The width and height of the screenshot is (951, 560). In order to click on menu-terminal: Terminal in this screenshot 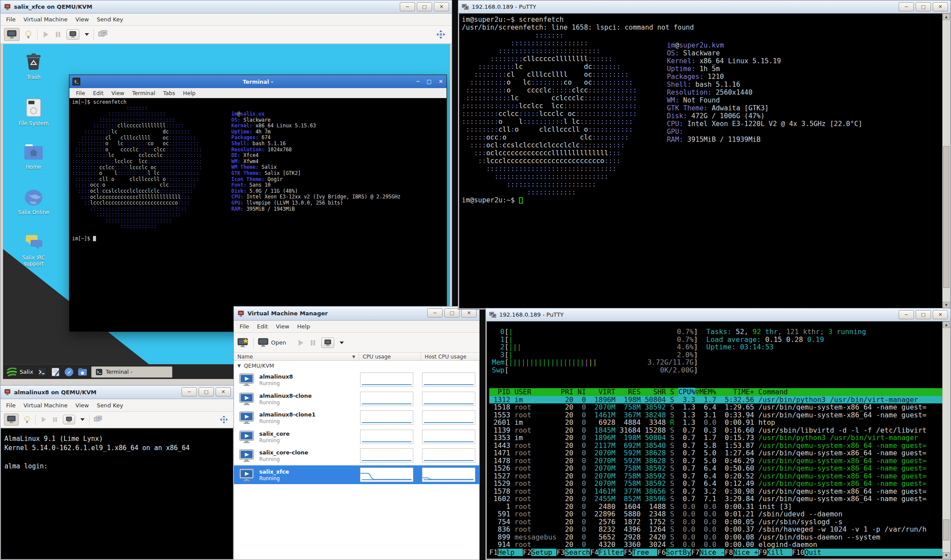, I will do `click(144, 93)`.